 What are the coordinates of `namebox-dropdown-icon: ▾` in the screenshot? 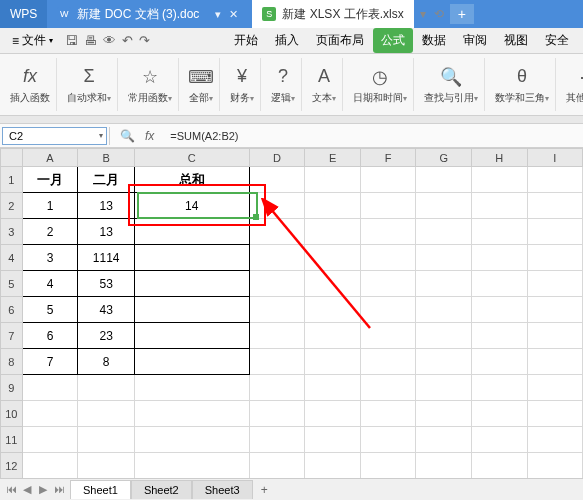 It's located at (101, 136).